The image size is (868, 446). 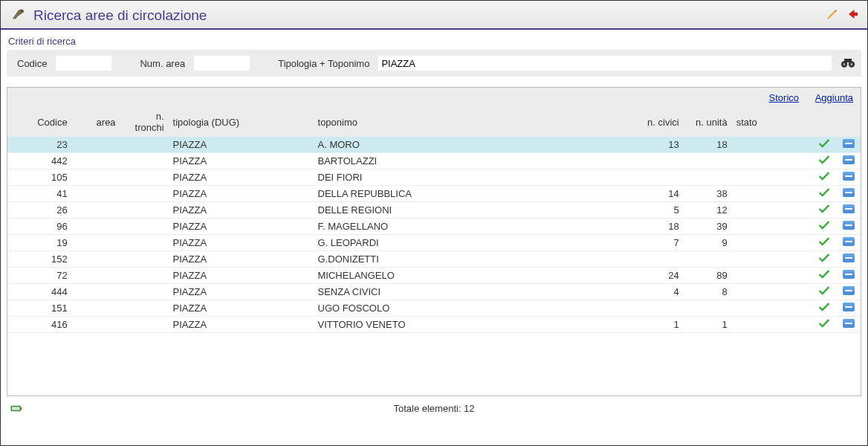 What do you see at coordinates (434, 292) in the screenshot?
I see `table-row: 444PIAZZASENZA CIVICI48` at bounding box center [434, 292].